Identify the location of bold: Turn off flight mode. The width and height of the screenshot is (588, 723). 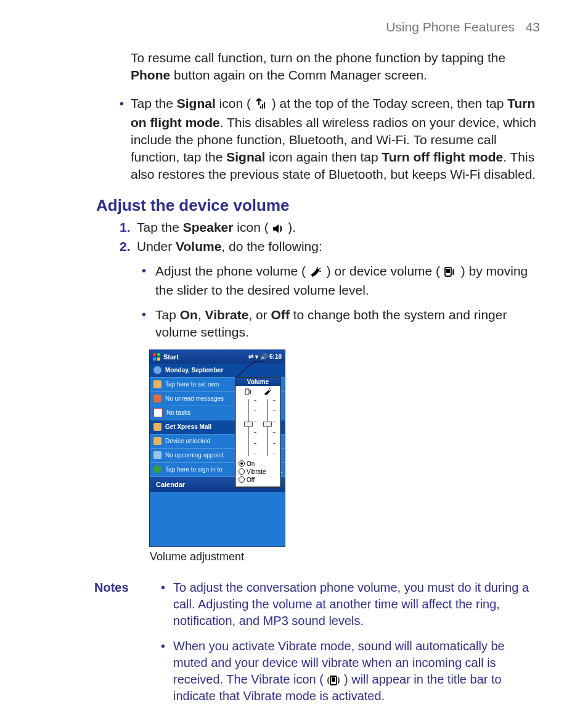
(443, 157).